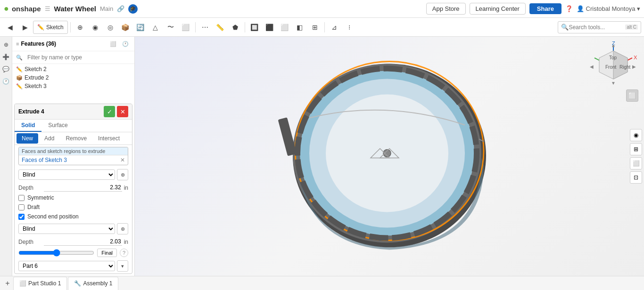  Describe the element at coordinates (19, 70) in the screenshot. I see `sketch2-icon: ✏️` at that location.